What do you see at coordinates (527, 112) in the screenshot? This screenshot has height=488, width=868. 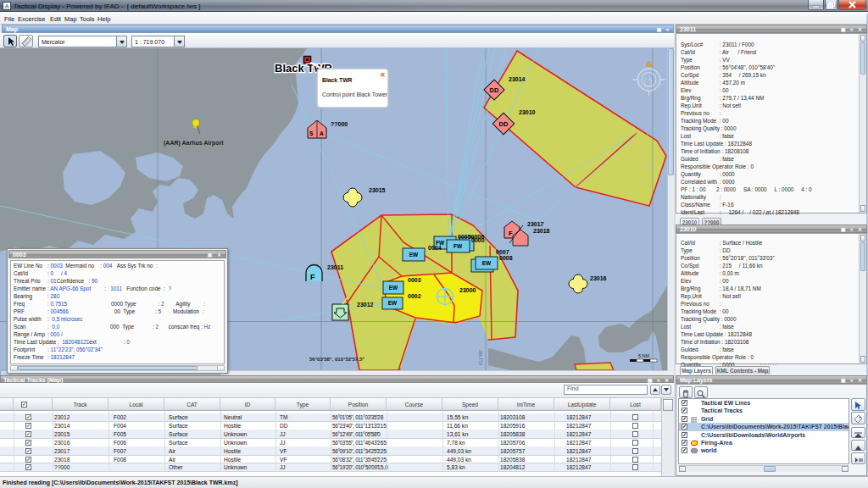 I see `svg-text: 23010` at bounding box center [527, 112].